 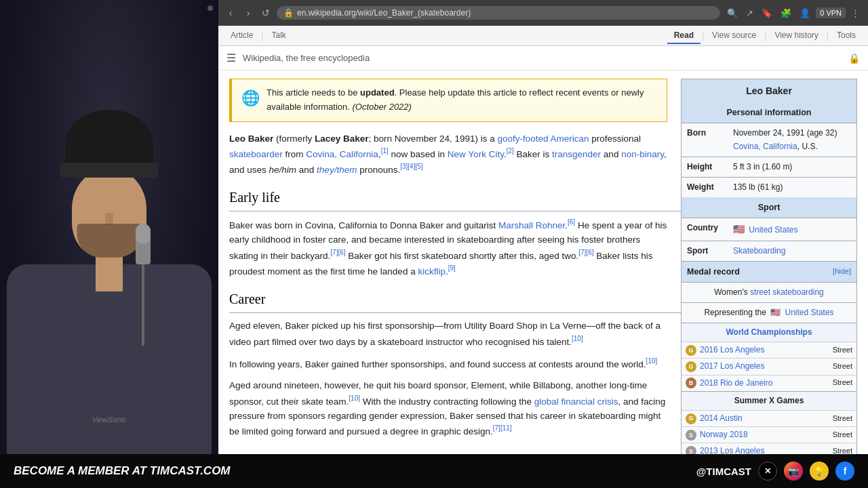 What do you see at coordinates (691, 350) in the screenshot?
I see `gold-medal-icon: G` at bounding box center [691, 350].